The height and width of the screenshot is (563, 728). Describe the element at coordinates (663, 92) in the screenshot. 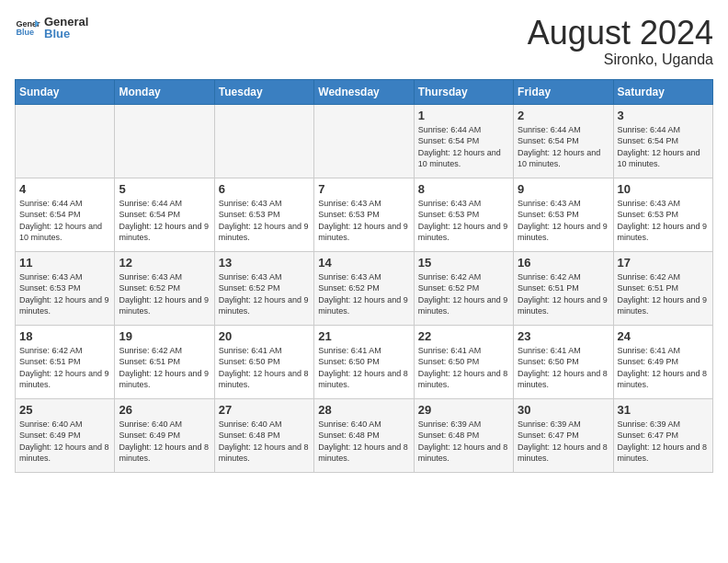

I see `column-header-saturday: Saturday` at that location.